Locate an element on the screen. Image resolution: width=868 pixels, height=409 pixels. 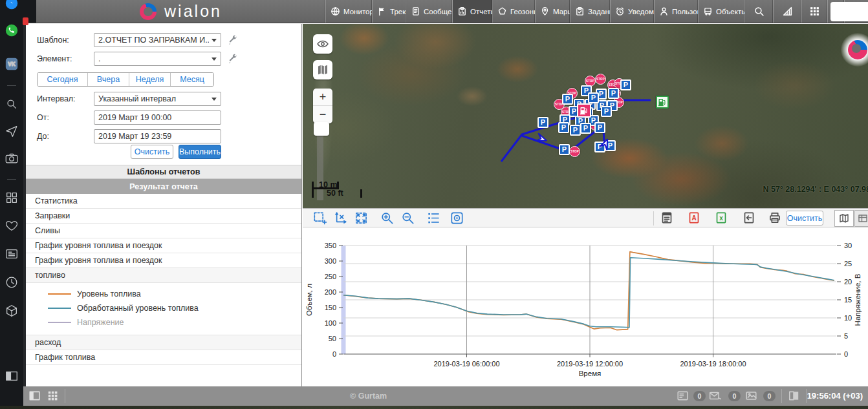
bottom-apps-button is located at coordinates (53, 396).